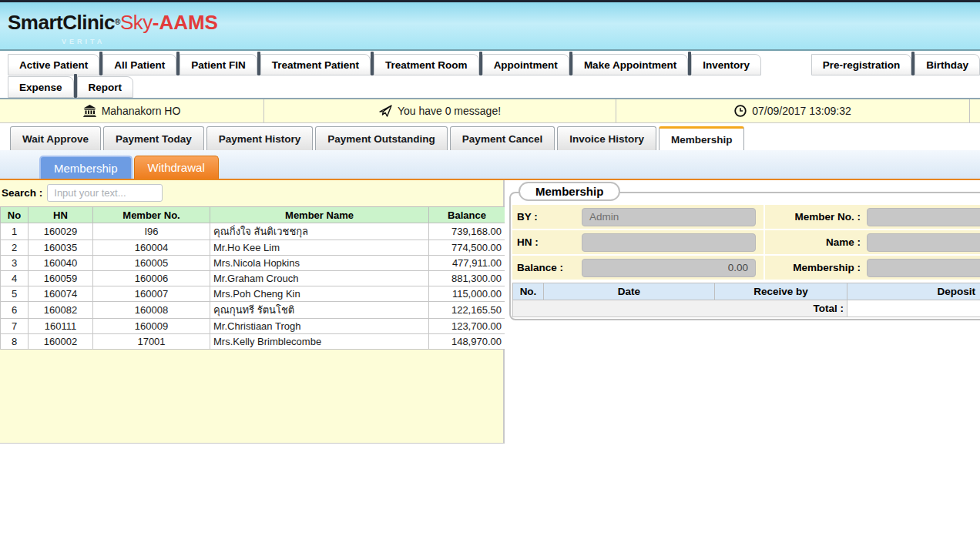 The height and width of the screenshot is (546, 980). I want to click on table-row: 2 160035 160004 Mr.Ho Kee Lim 774,500.00, so click(253, 248).